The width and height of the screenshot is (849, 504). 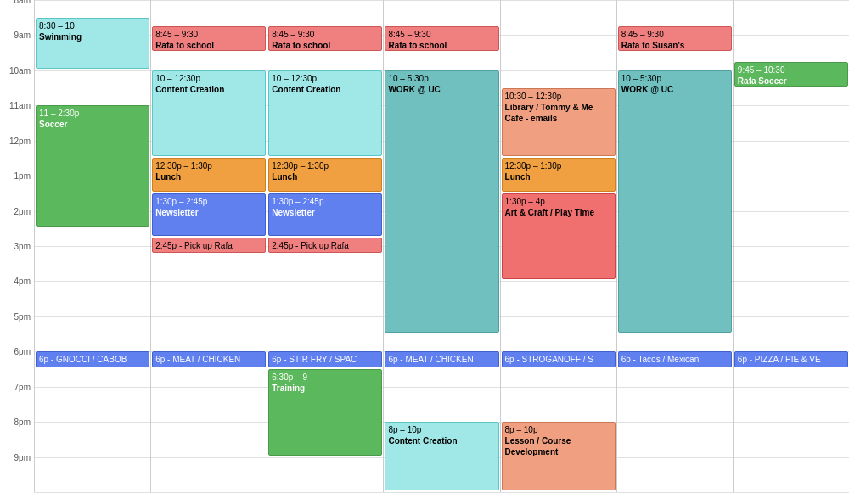 What do you see at coordinates (441, 360) in the screenshot?
I see `event-e19: 6p - MEAT / CHICKEN` at bounding box center [441, 360].